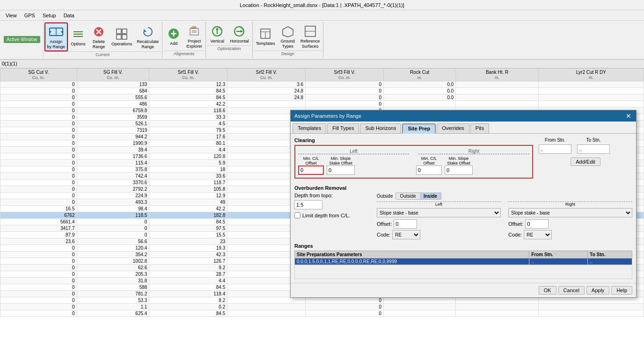 This screenshot has height=352, width=644. Describe the element at coordinates (593, 149) in the screenshot. I see `to-stn-input` at that location.